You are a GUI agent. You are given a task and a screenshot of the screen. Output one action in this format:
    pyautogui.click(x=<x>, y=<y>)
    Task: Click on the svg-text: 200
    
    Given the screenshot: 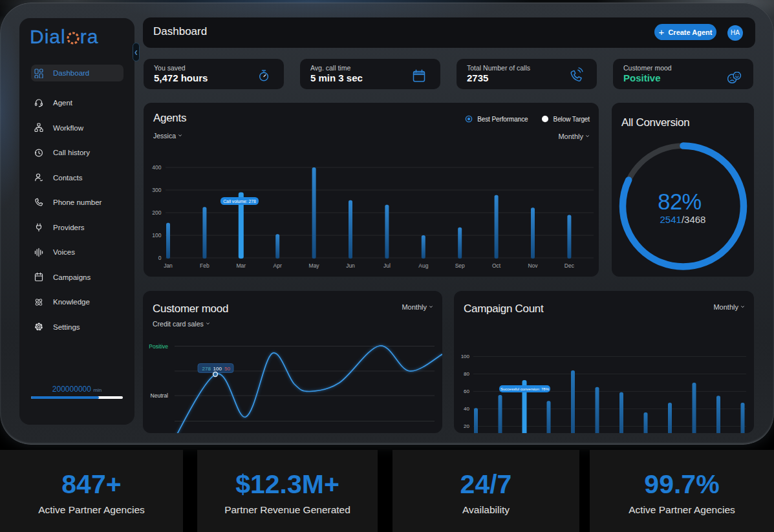 What is the action you would take?
    pyautogui.click(x=156, y=213)
    